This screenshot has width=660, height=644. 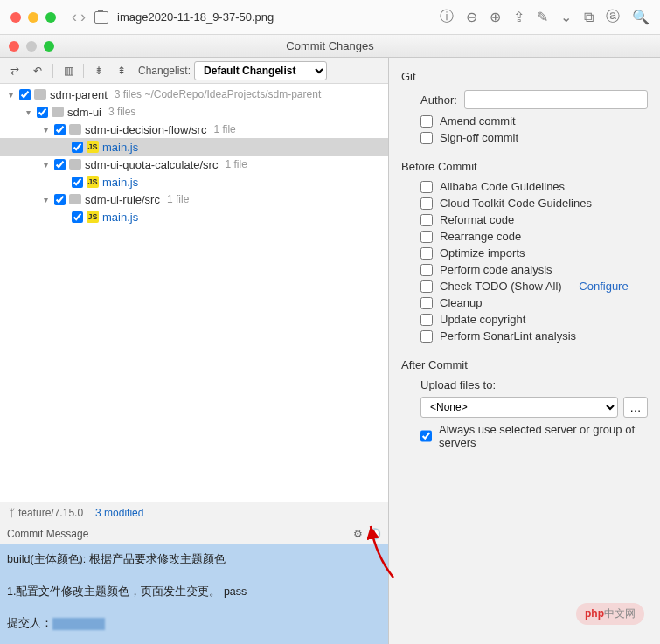 I want to click on tree-node-meta: 3 files, so click(x=122, y=112).